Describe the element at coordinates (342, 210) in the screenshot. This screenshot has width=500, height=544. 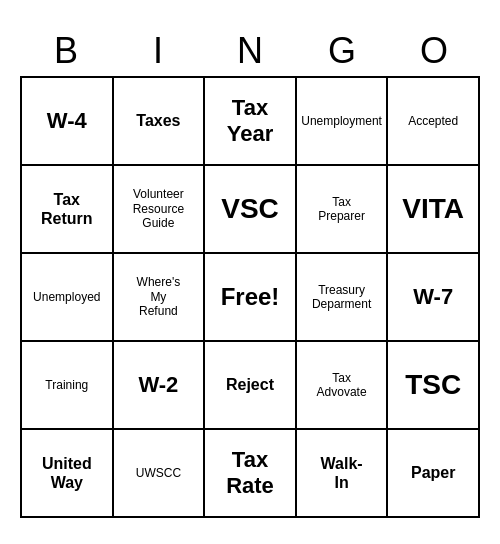
I see `cell-text: TaxPreparer` at that location.